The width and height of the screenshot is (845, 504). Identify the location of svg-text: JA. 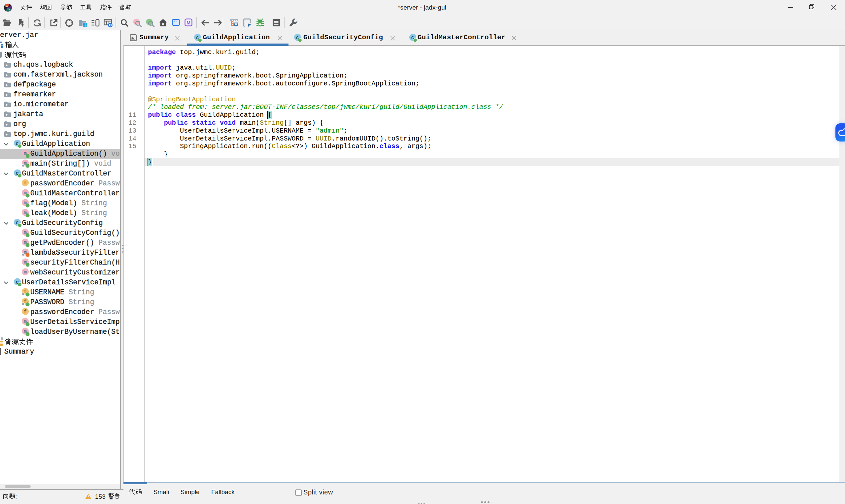
(7, 6).